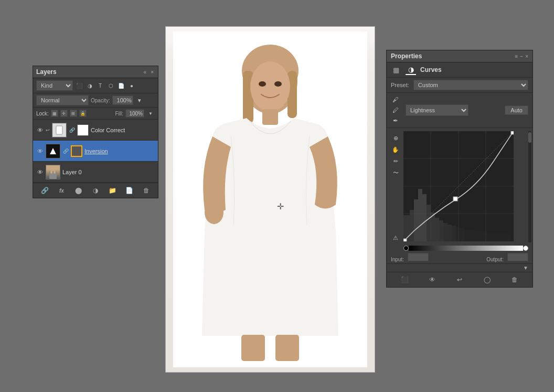 The width and height of the screenshot is (554, 392). What do you see at coordinates (111, 86) in the screenshot?
I see `shape-icon: ⬡` at bounding box center [111, 86].